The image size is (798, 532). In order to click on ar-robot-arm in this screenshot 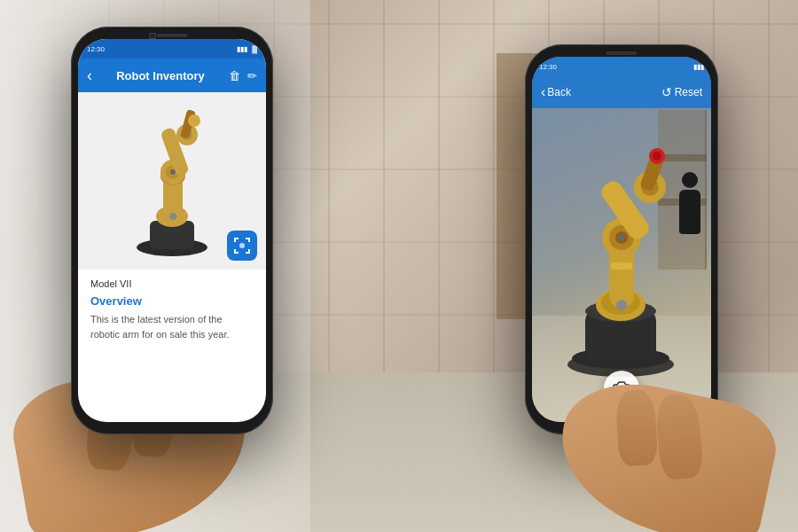, I will do `click(621, 258)`.